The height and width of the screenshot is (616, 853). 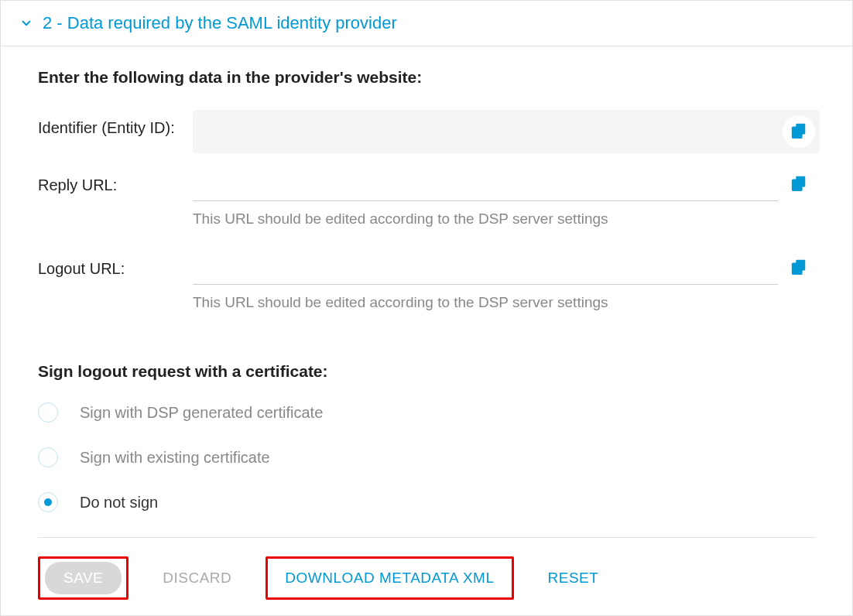 I want to click on reply-url-input, so click(x=485, y=184).